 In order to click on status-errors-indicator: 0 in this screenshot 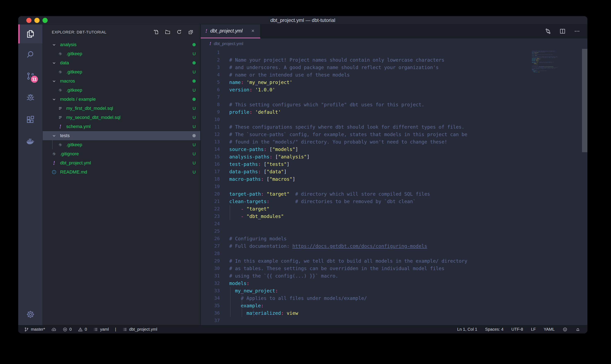, I will do `click(67, 329)`.